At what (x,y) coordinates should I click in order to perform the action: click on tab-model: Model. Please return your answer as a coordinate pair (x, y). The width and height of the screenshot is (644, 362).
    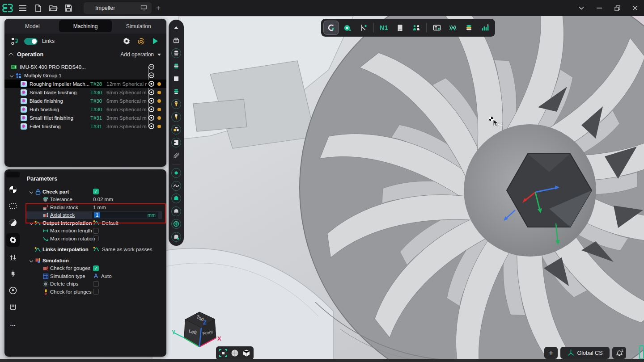
    Looking at the image, I should click on (32, 26).